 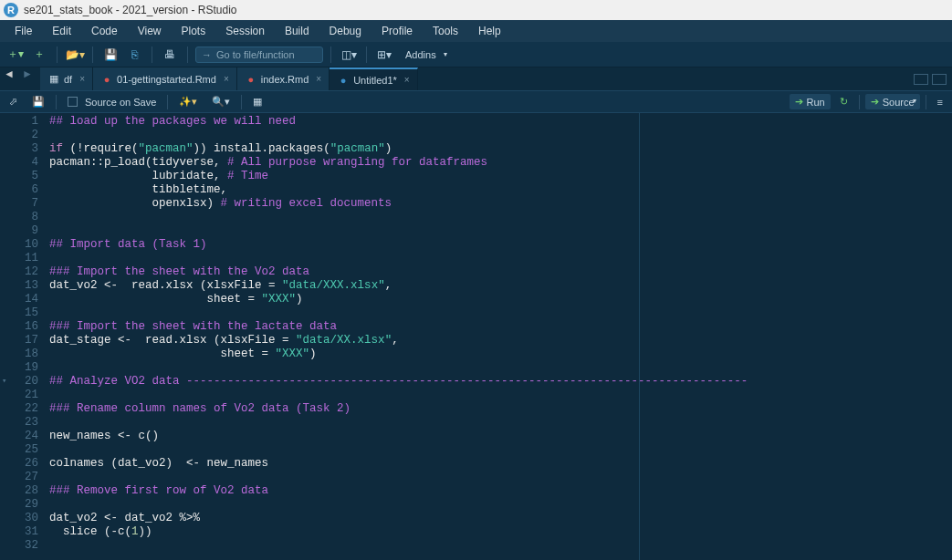 What do you see at coordinates (500, 533) in the screenshot?
I see `code-line: slice (-c(1))` at bounding box center [500, 533].